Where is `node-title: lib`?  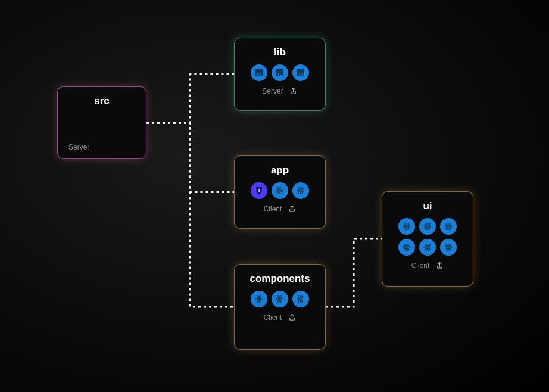 node-title: lib is located at coordinates (280, 52).